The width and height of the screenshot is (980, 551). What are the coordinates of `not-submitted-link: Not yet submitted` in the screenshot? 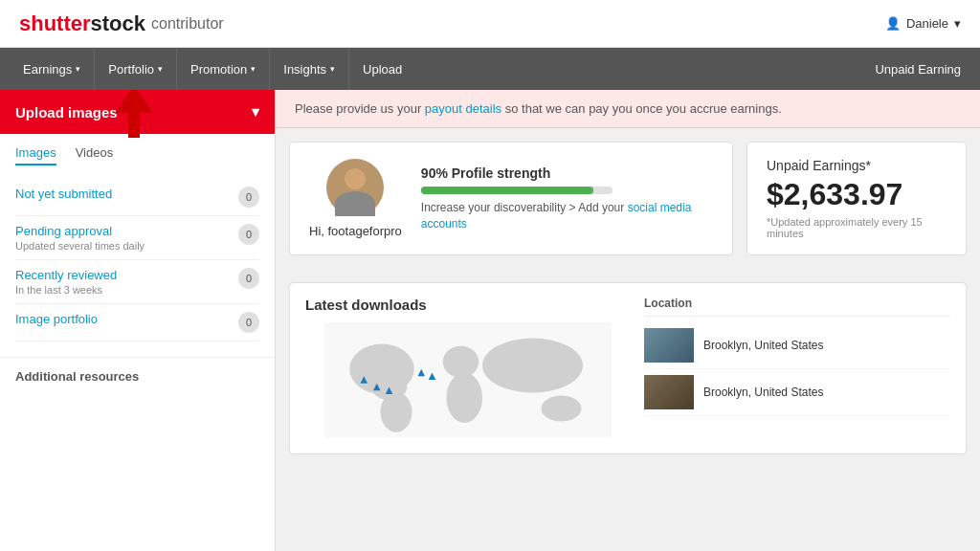 It's located at (63, 193).